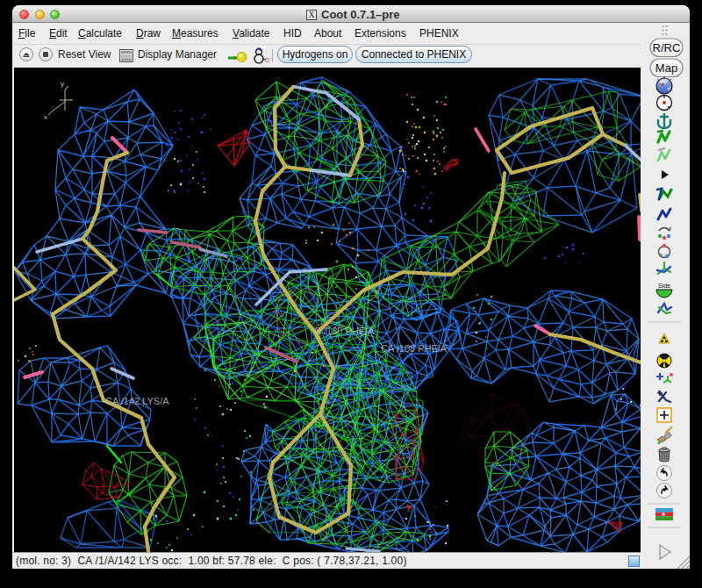  Describe the element at coordinates (414, 348) in the screenshot. I see `svg-text: CA /108 PHE/A` at that location.